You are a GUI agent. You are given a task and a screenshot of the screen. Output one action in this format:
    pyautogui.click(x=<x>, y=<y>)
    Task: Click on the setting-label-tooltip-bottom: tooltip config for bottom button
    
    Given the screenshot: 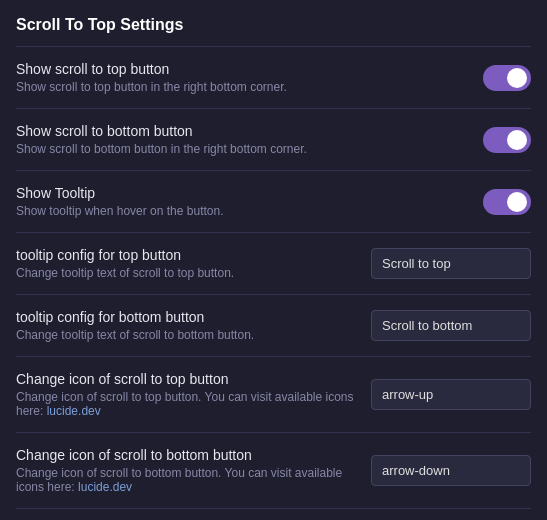 What is the action you would take?
    pyautogui.click(x=186, y=317)
    